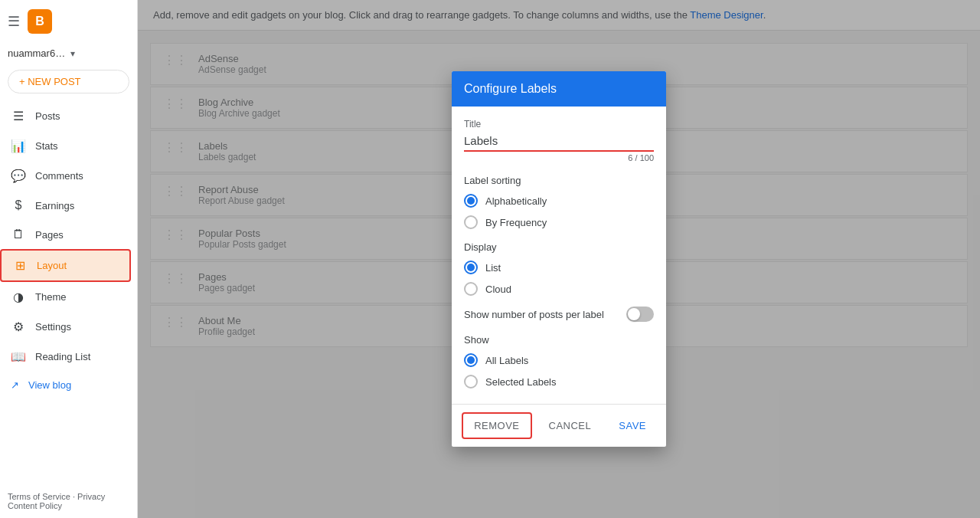 Image resolution: width=980 pixels, height=518 pixels. Describe the element at coordinates (69, 501) in the screenshot. I see `sidebar-footer: Terms of Service · Privacy Content Polic…` at that location.